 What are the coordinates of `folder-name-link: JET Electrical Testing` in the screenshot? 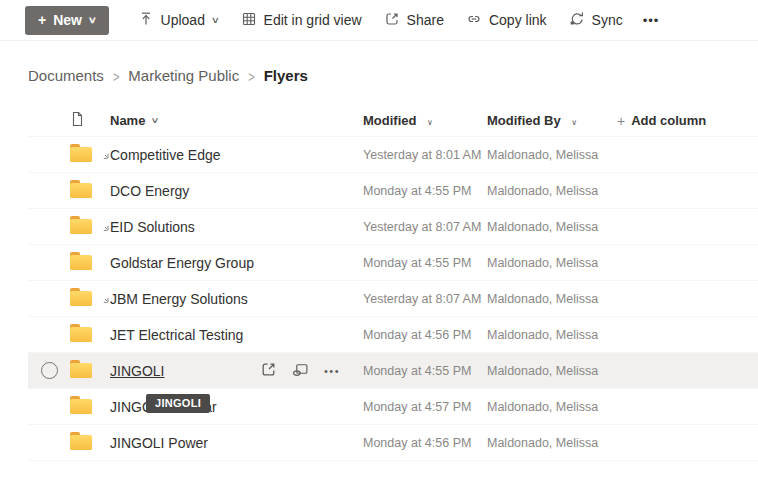 It's located at (176, 335).